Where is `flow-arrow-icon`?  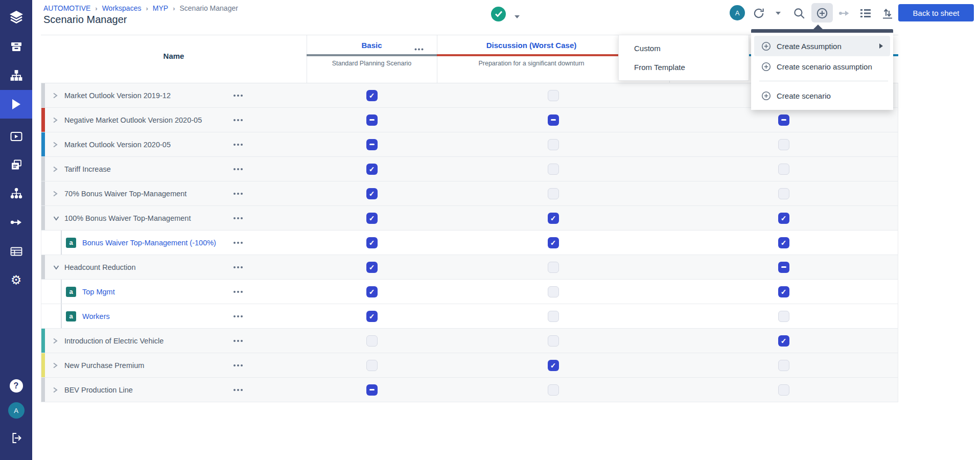
flow-arrow-icon is located at coordinates (16, 222).